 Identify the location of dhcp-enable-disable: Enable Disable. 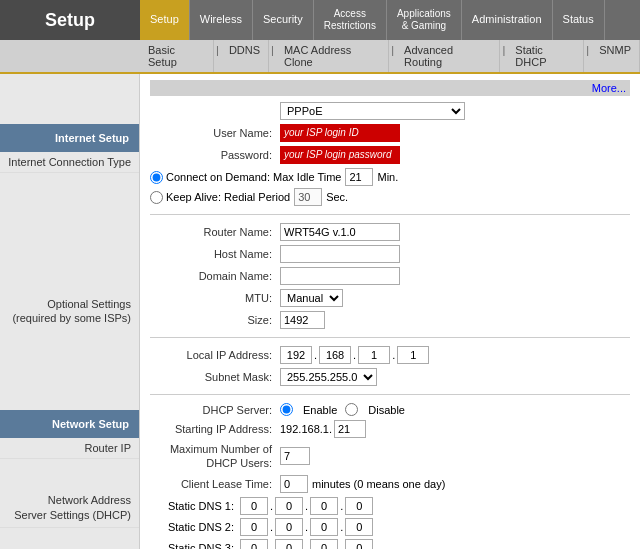
(342, 410).